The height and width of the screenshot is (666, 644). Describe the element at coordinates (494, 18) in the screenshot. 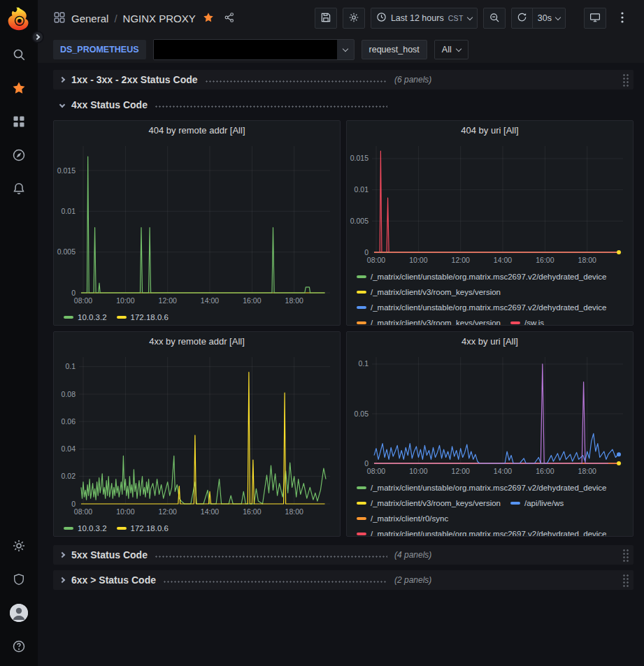

I see `zoom-out-time-button` at that location.